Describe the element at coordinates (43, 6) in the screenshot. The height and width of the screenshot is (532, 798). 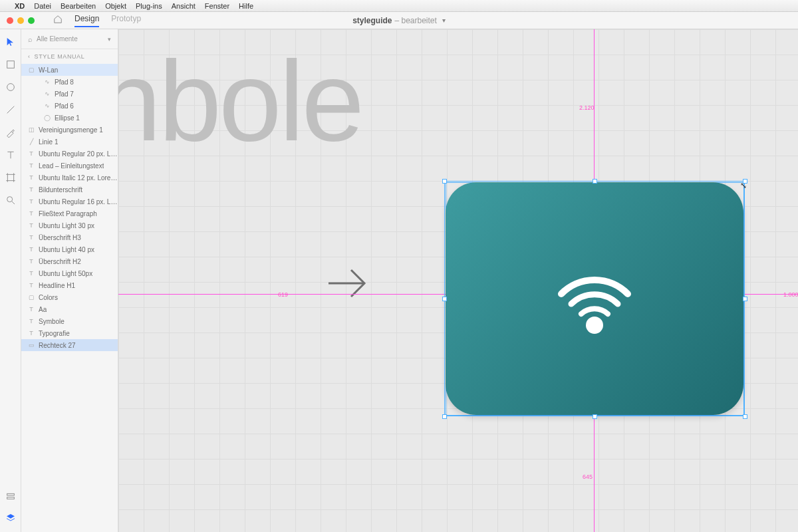
I see `menu-datei: Datei` at that location.